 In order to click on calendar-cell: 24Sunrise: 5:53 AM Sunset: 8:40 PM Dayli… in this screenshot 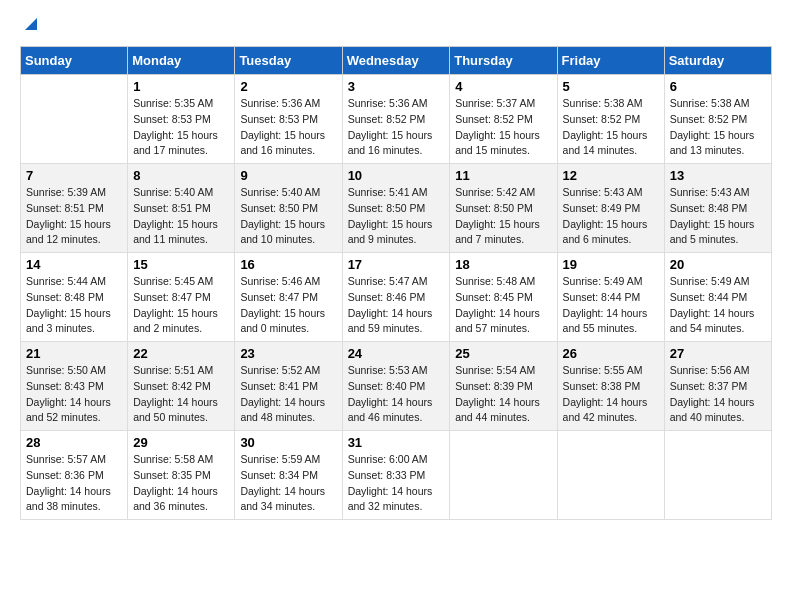, I will do `click(396, 386)`.